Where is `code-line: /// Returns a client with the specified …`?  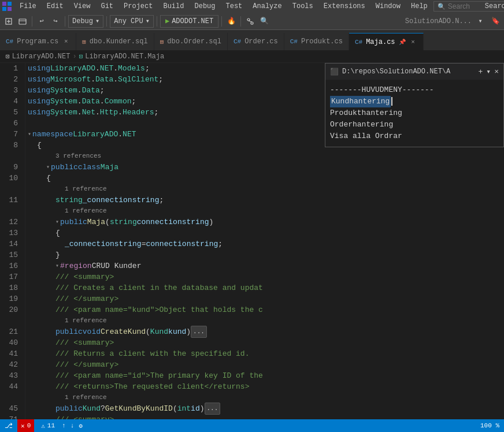
code-line: /// Returns a client with the specified … is located at coordinates (265, 353).